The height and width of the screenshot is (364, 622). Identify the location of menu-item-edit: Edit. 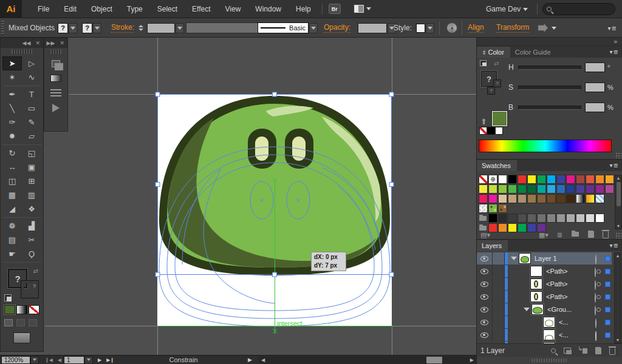
(70, 9).